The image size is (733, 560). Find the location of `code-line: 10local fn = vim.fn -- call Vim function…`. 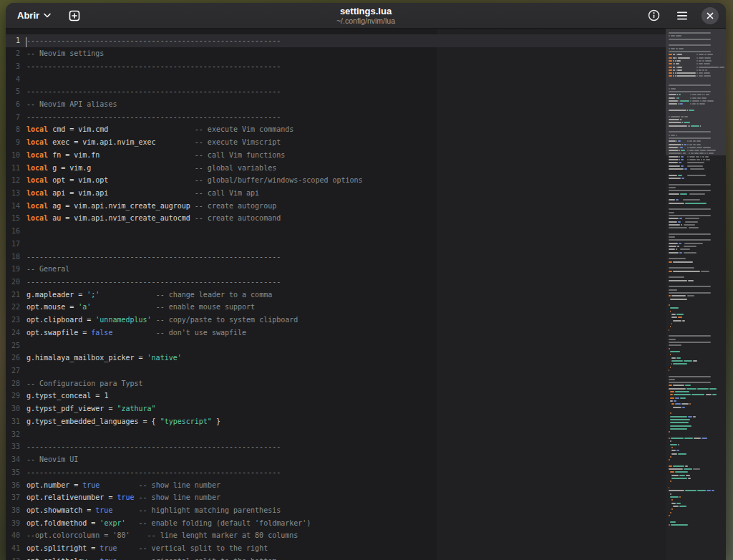

code-line: 10local fn = vim.fn -- call Vim function… is located at coordinates (336, 155).